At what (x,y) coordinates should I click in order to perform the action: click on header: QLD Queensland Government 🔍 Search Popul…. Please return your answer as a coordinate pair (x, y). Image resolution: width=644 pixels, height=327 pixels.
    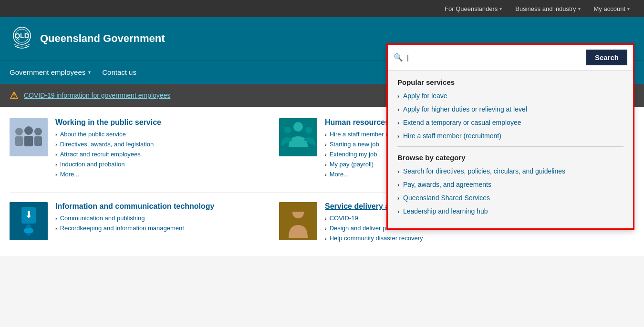
    Looking at the image, I should click on (322, 39).